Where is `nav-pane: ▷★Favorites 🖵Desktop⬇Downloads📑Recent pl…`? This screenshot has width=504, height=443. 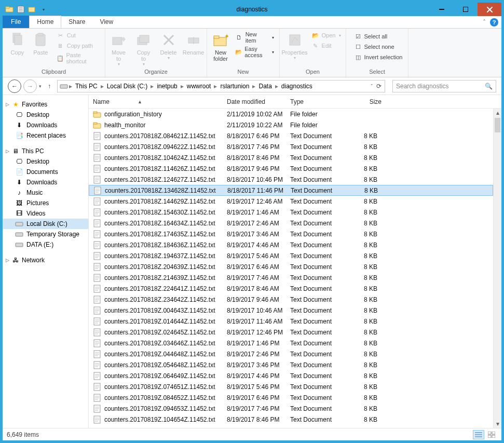
nav-pane: ▷★Favorites 🖵Desktop⬇Downloads📑Recent pl… is located at coordinates (46, 262).